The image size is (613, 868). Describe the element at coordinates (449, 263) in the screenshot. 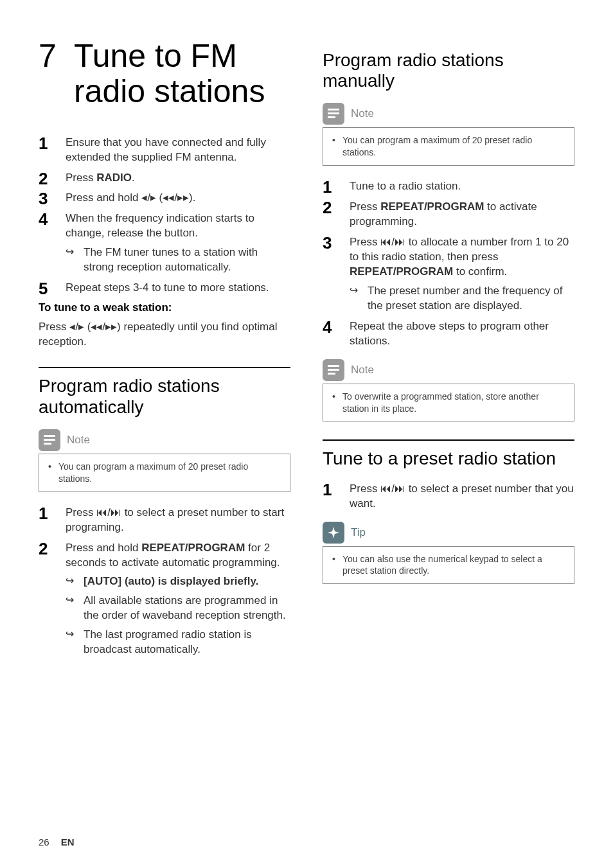

I see `manual-steps: Tune to a radio station. Press REPEAT/PR…` at that location.